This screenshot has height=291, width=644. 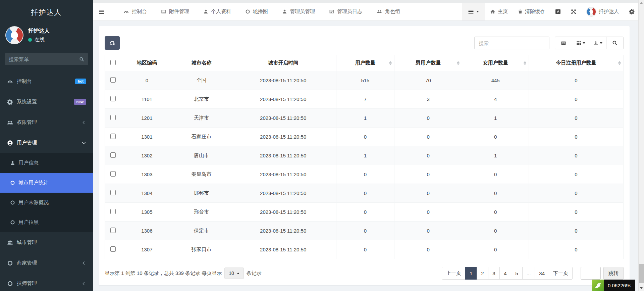 What do you see at coordinates (574, 12) in the screenshot?
I see `fullscreen-button` at bounding box center [574, 12].